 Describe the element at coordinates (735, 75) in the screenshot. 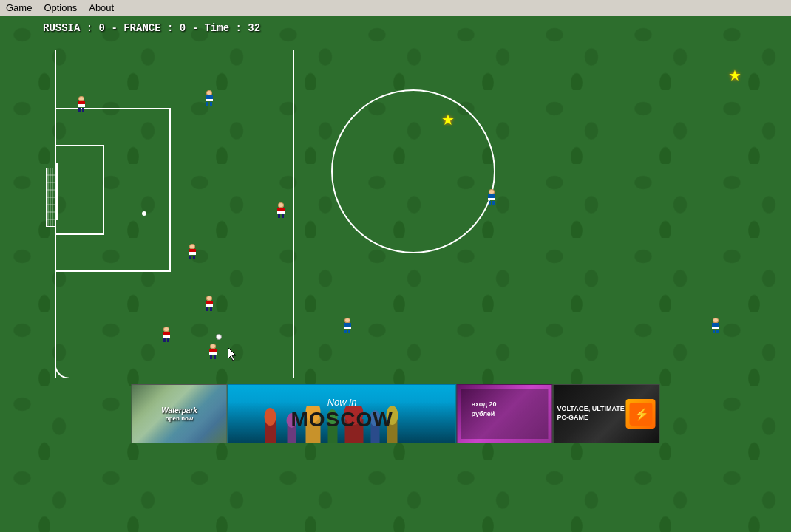

I see `star-2: ★` at that location.